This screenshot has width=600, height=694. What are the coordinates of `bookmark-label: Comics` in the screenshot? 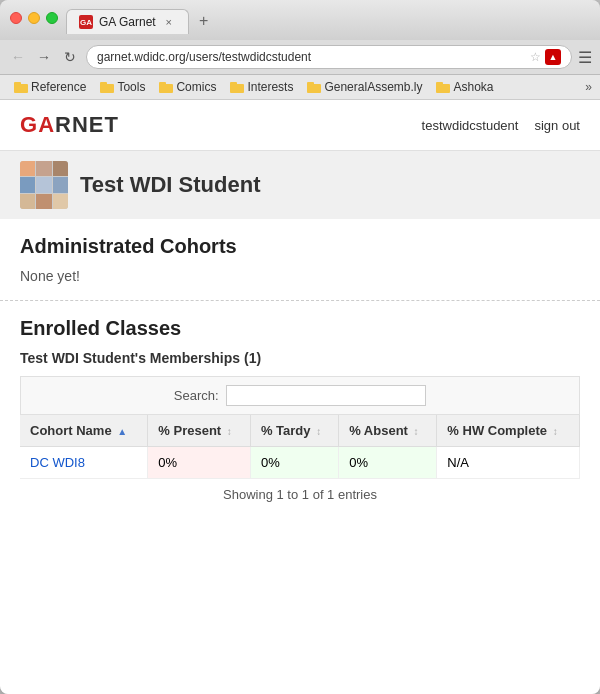 It's located at (196, 87).